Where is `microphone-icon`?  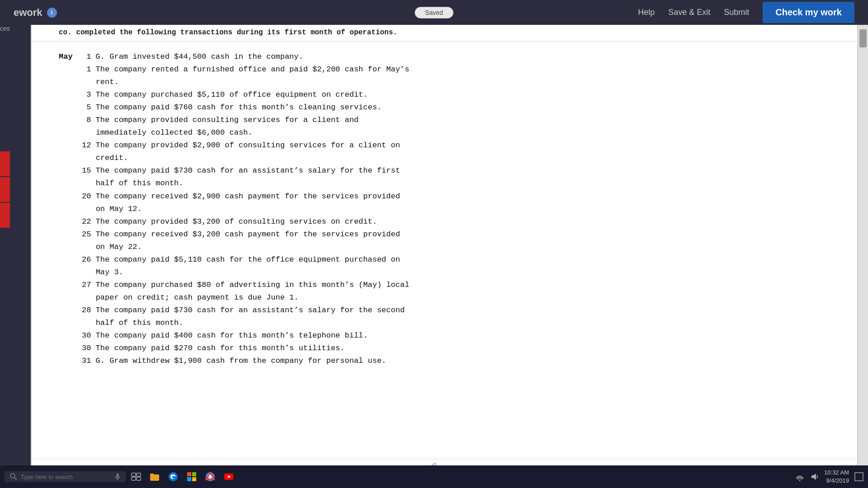
microphone-icon is located at coordinates (118, 477).